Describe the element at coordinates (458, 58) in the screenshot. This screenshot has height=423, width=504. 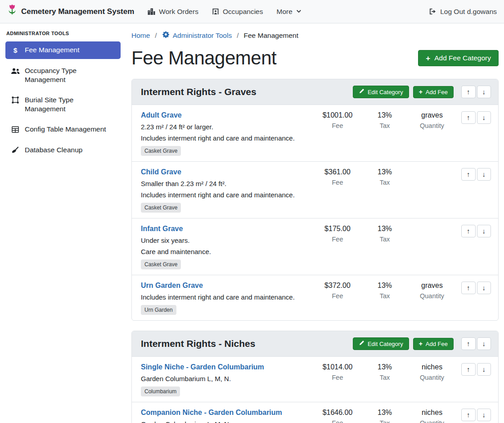
I see `add-fee-category-button: + Add Fee Category` at that location.